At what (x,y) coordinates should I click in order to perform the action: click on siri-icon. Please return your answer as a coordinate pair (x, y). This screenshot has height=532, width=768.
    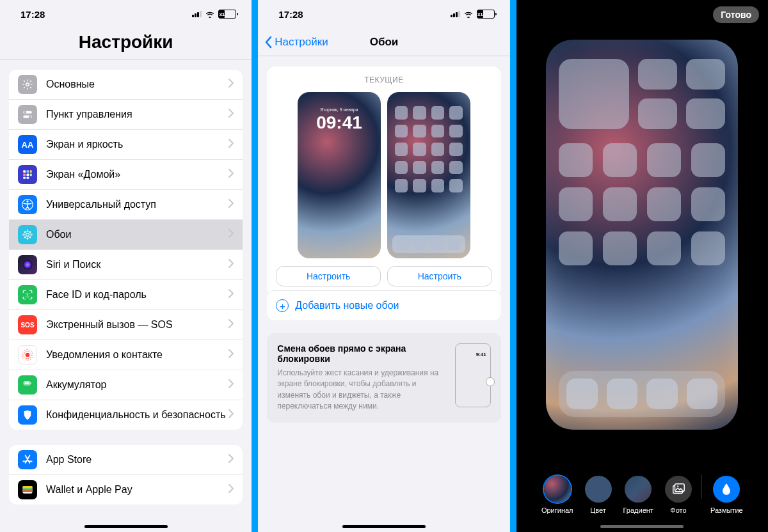
    Looking at the image, I should click on (28, 265).